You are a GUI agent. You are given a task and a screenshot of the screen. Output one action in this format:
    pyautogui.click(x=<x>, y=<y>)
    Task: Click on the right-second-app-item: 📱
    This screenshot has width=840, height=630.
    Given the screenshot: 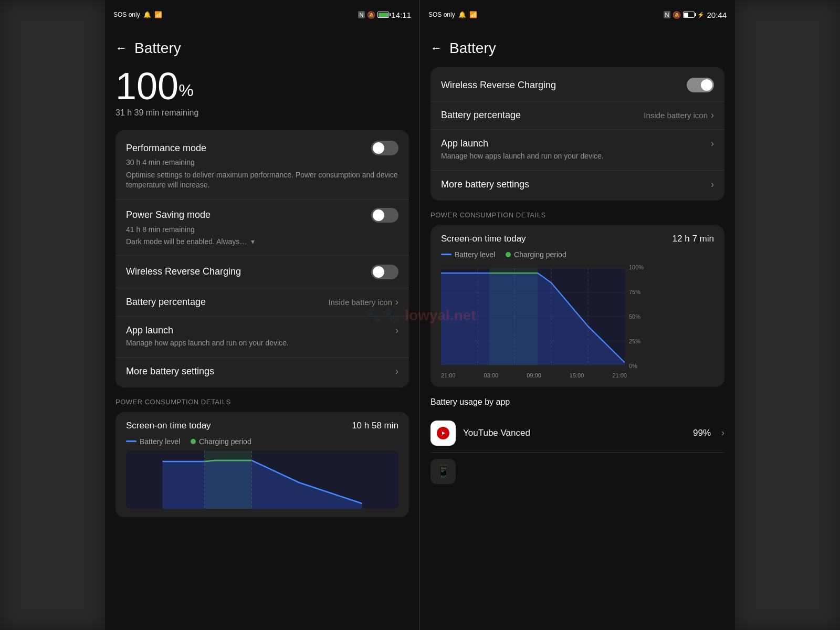 What is the action you would take?
    pyautogui.click(x=578, y=471)
    